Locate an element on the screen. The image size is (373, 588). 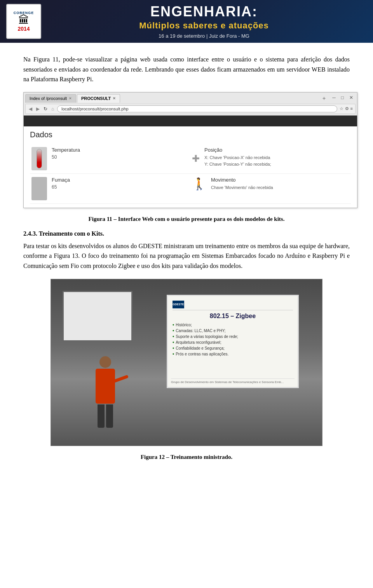
browser-tab-1-label: Index of /proconsult is located at coordinates (48, 98).